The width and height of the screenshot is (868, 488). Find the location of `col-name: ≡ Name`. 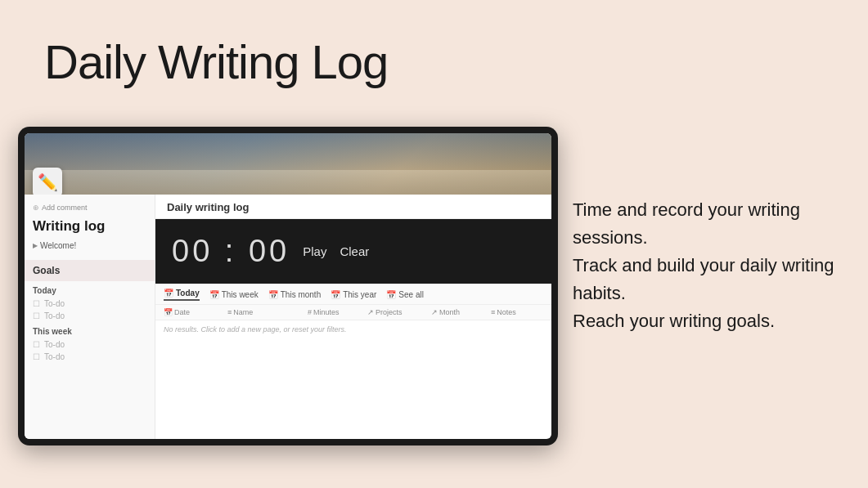

col-name: ≡ Name is located at coordinates (264, 312).